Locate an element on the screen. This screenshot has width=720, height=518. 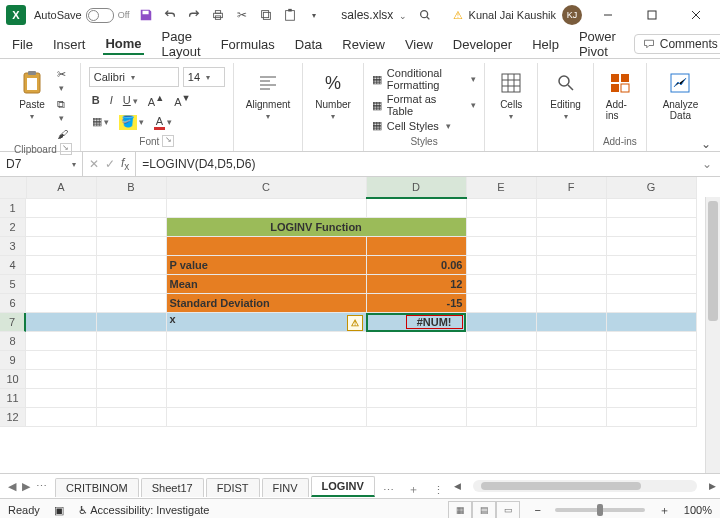
hscroll-right-icon: ▶ is located at coordinates (712, 486).